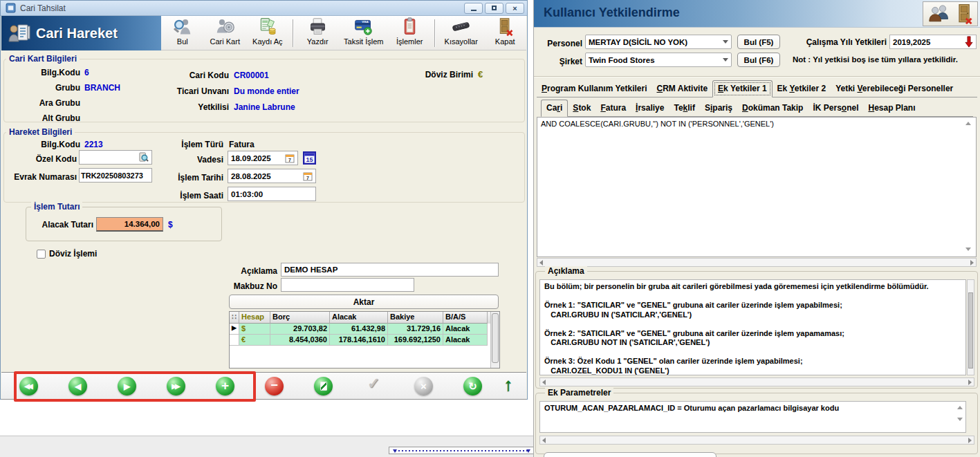 The image size is (980, 457). I want to click on makbuz-no-input, so click(347, 285).